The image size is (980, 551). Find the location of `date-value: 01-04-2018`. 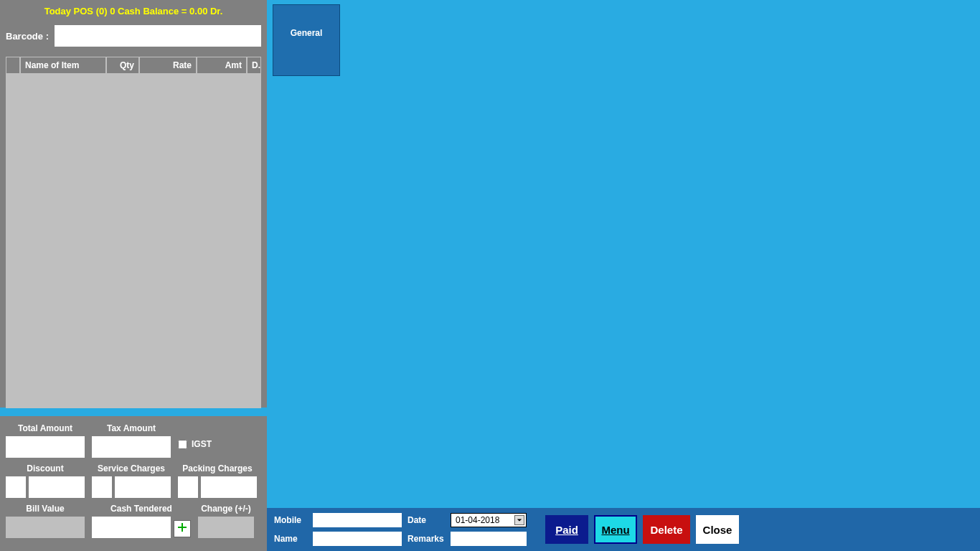

date-value: 01-04-2018 is located at coordinates (478, 520).